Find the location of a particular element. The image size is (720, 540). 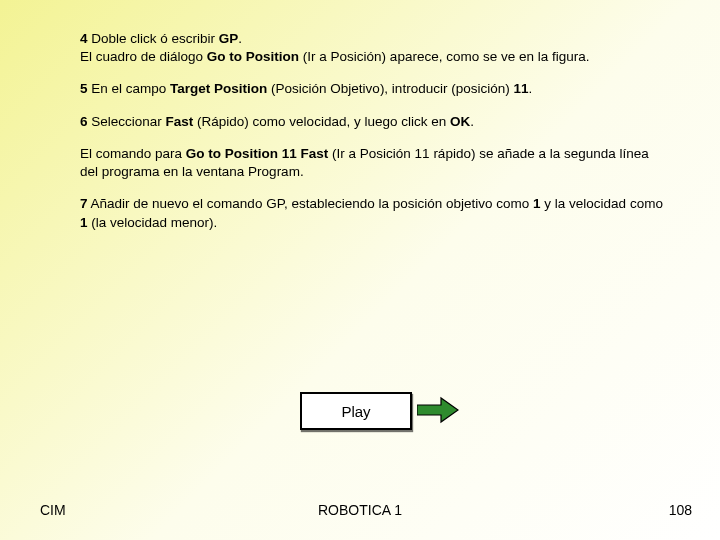

kw-ok: OK is located at coordinates (460, 122).